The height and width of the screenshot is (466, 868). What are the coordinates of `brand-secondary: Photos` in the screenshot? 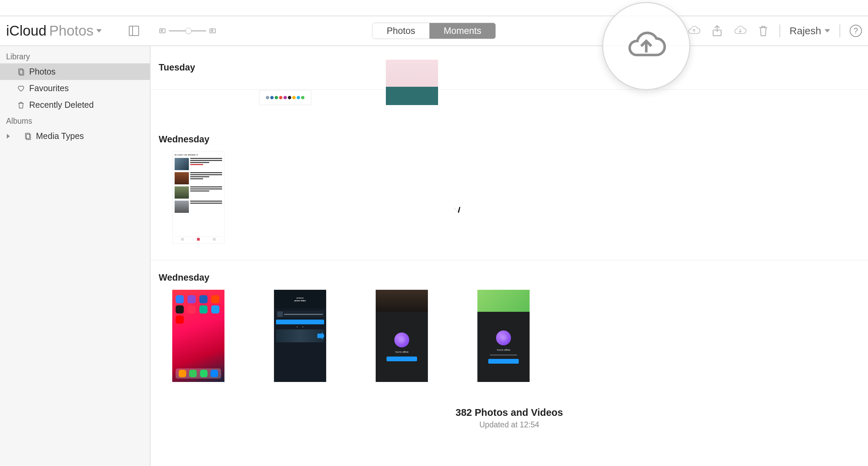 It's located at (75, 31).